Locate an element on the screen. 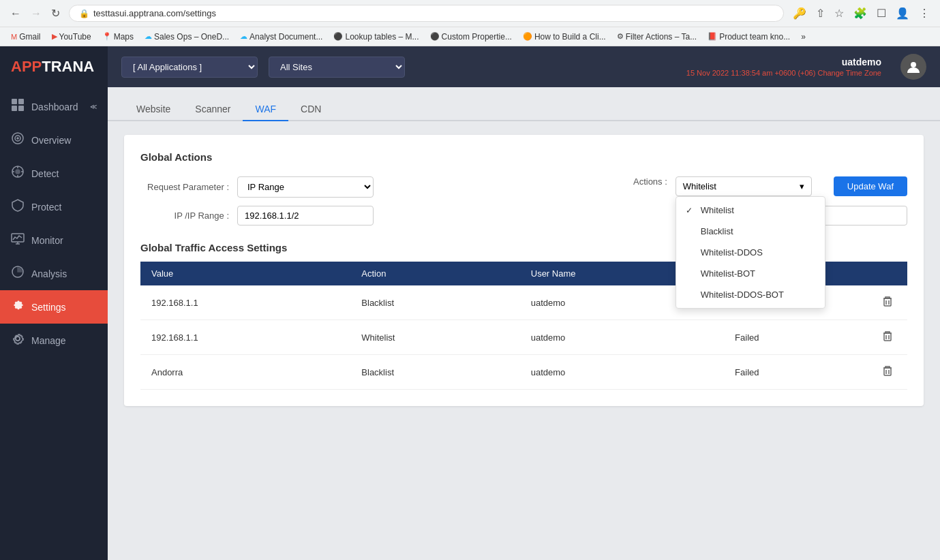  bookmark-product: 📕 Product team kno... is located at coordinates (748, 37).